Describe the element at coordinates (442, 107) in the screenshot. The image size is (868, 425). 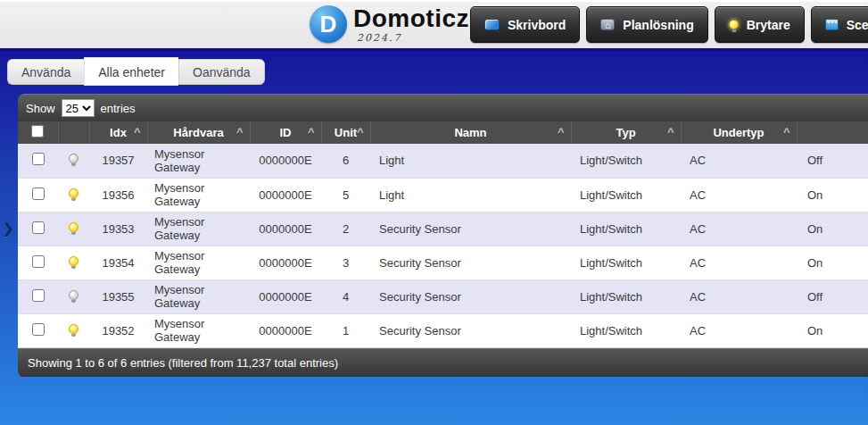
I see `table-length-bar: Show 25 entries` at that location.